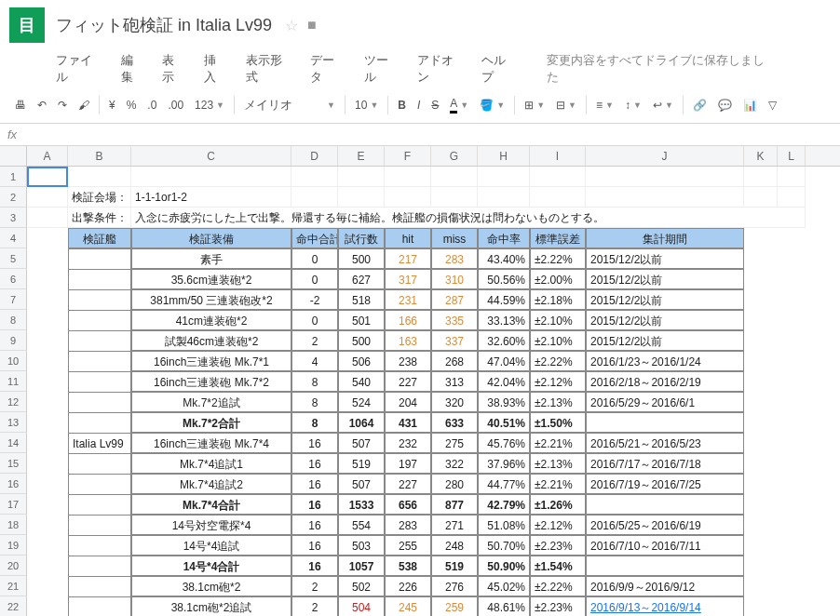  What do you see at coordinates (773, 105) in the screenshot?
I see `filter-button: ▽` at bounding box center [773, 105].